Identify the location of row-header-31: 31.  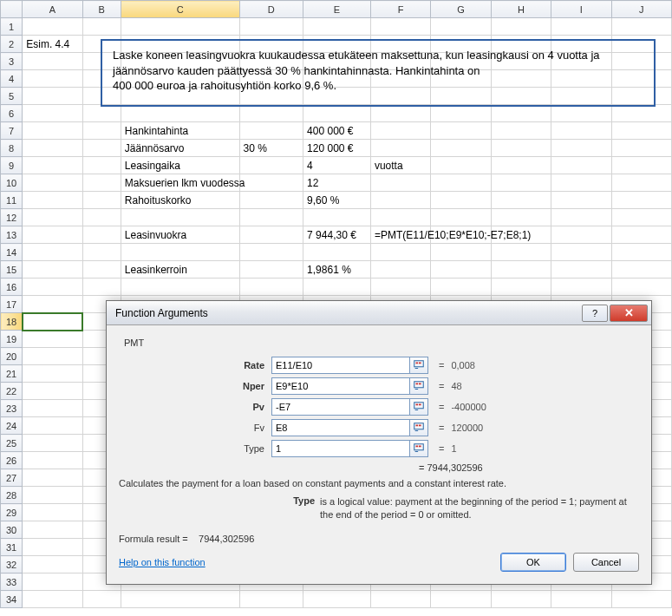
(12, 547).